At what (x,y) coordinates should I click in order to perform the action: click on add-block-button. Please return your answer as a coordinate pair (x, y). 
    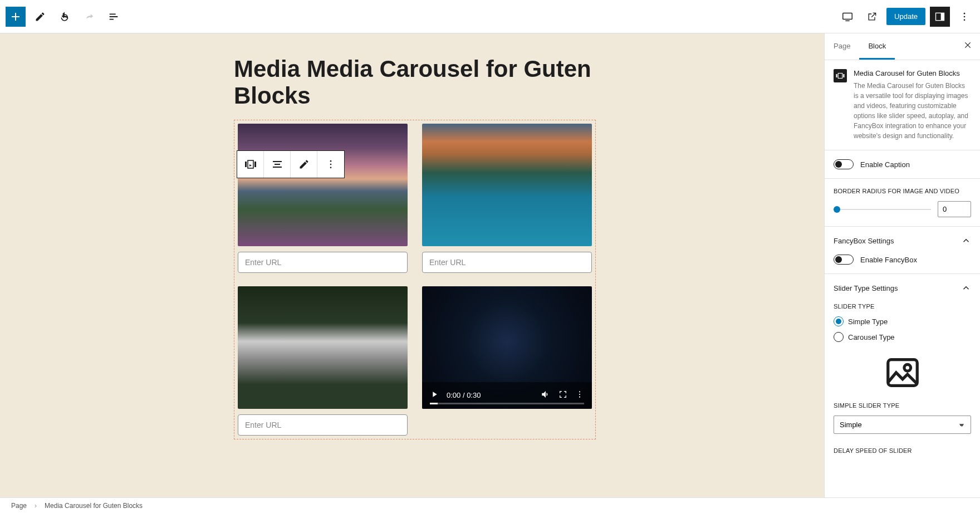
    Looking at the image, I should click on (16, 17).